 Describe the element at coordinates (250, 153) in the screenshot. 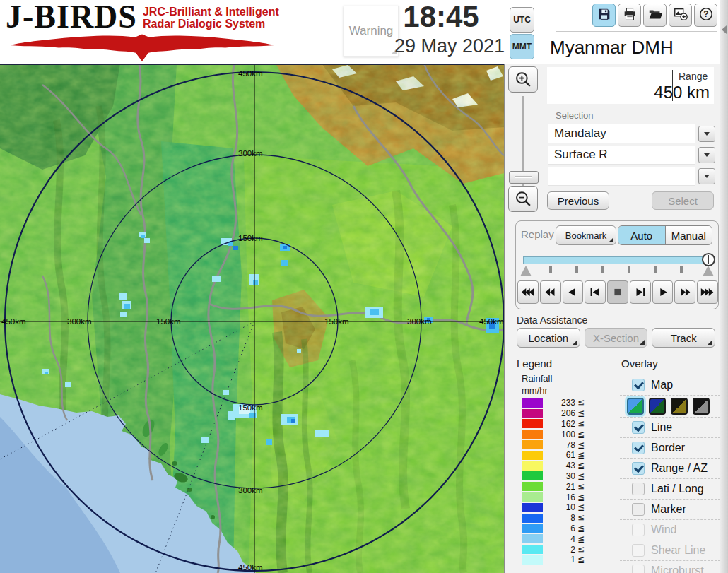

I see `range-label-300km: 300km` at that location.